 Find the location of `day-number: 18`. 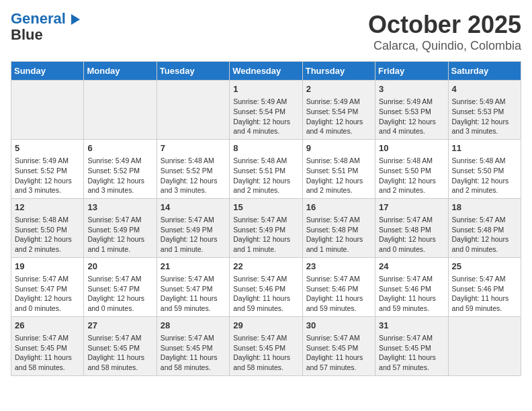

day-number: 18 is located at coordinates (485, 208).